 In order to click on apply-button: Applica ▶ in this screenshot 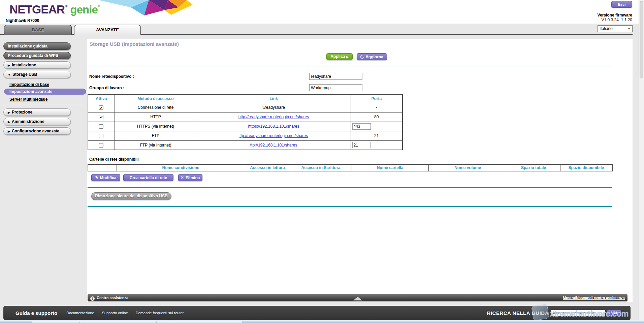, I will do `click(340, 57)`.